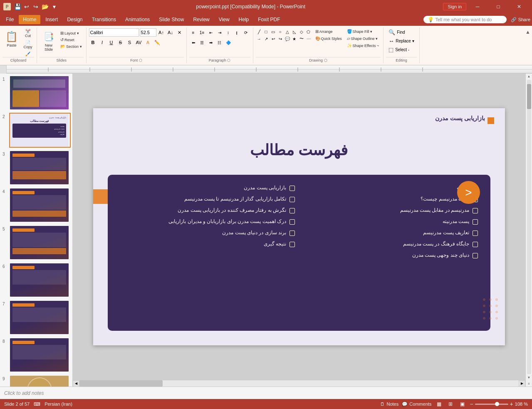 This screenshot has width=532, height=409. Describe the element at coordinates (326, 60) in the screenshot. I see `drawing-expand-icon: ⬡` at that location.